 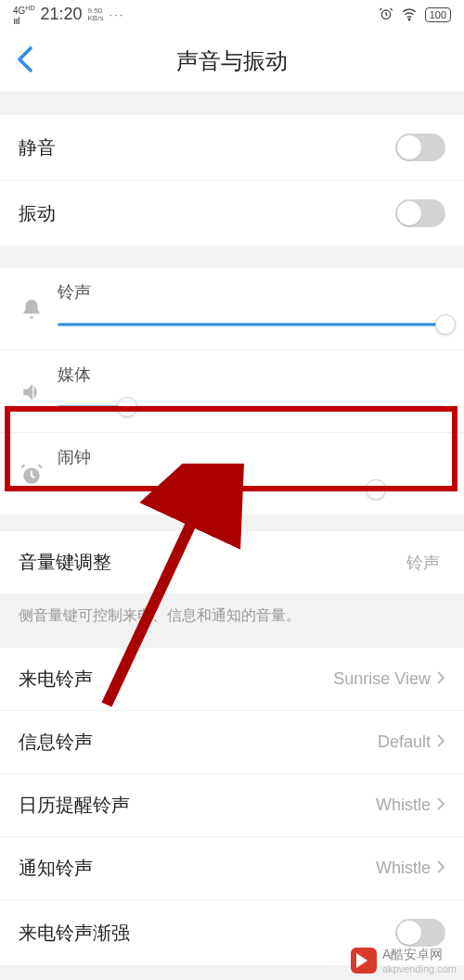 What do you see at coordinates (232, 680) in the screenshot?
I see `incoming-ringtone-row: 来电铃声 Sunrise View` at bounding box center [232, 680].